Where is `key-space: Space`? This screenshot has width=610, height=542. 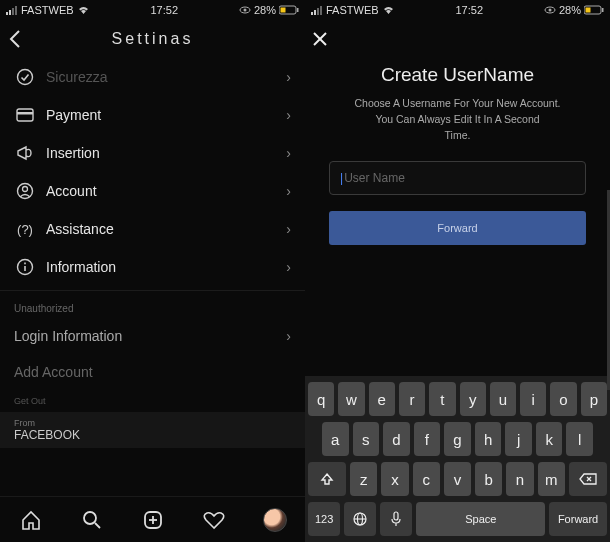 key-space: Space is located at coordinates (480, 519).